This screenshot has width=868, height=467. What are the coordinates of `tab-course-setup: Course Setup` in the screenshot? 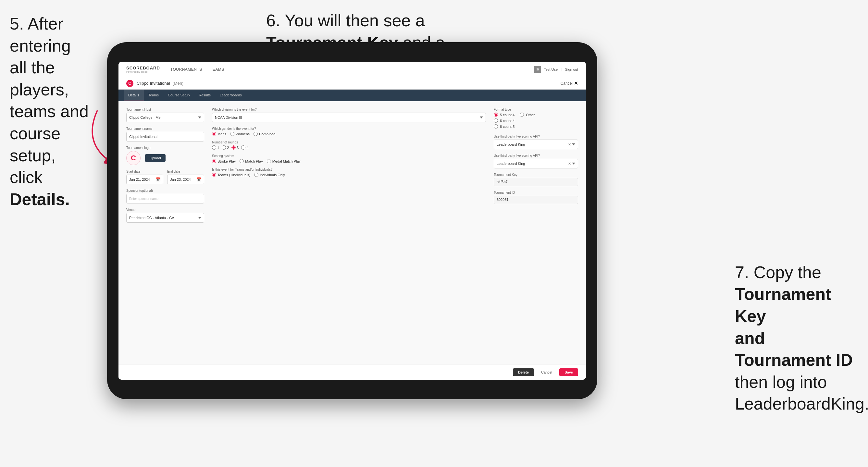 It's located at (179, 96).